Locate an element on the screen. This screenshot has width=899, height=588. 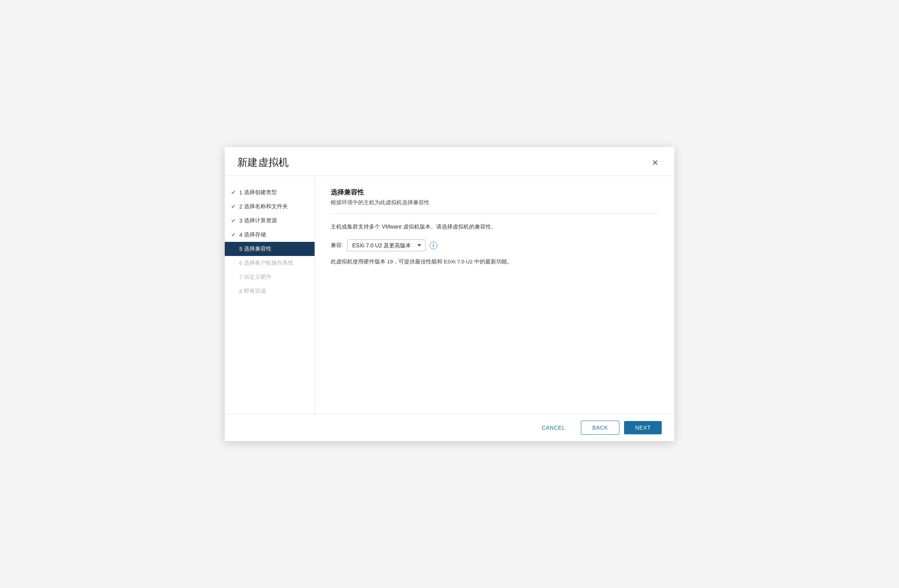
info-icon: i is located at coordinates (433, 245).